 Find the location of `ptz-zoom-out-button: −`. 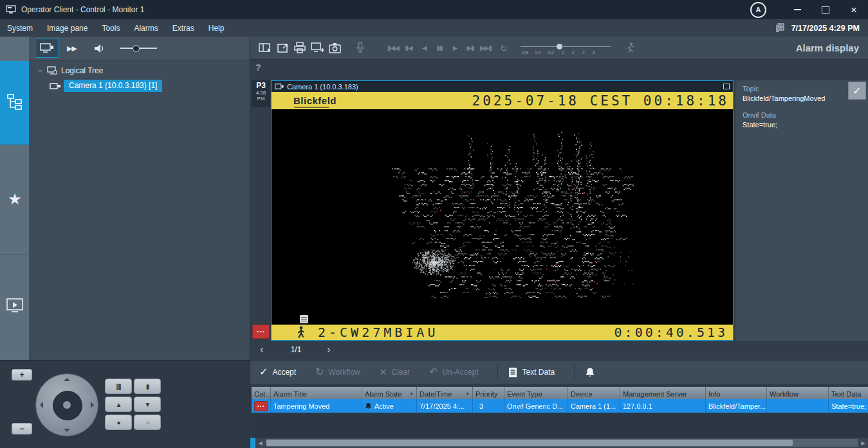

ptz-zoom-out-button: − is located at coordinates (22, 429).